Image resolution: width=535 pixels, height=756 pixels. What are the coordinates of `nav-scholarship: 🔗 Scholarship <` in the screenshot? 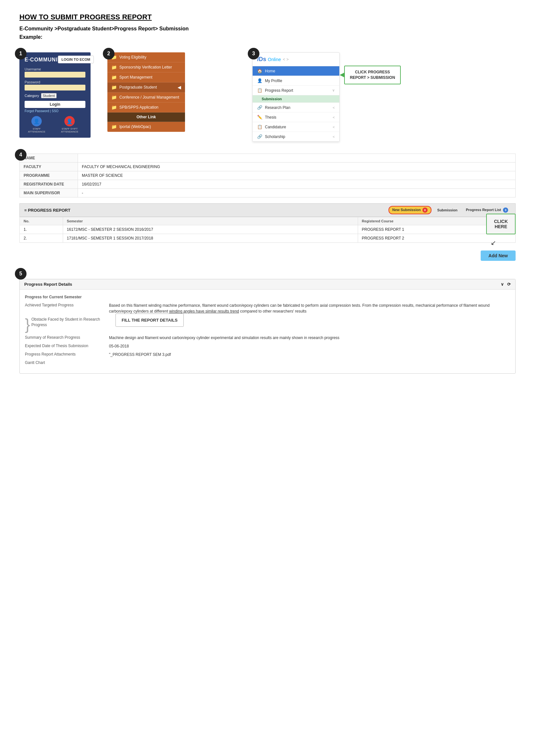 It's located at (296, 137).